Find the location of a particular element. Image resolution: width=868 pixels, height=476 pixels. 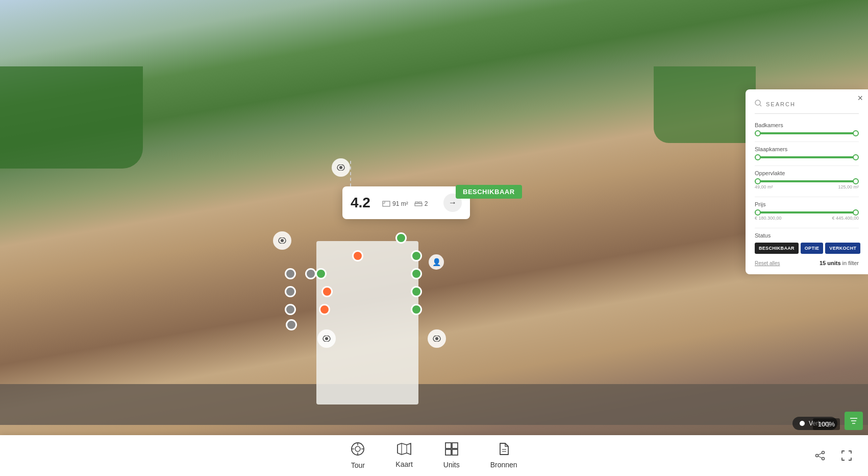

verkocht-button: VERKOCHT is located at coordinates (843, 248).